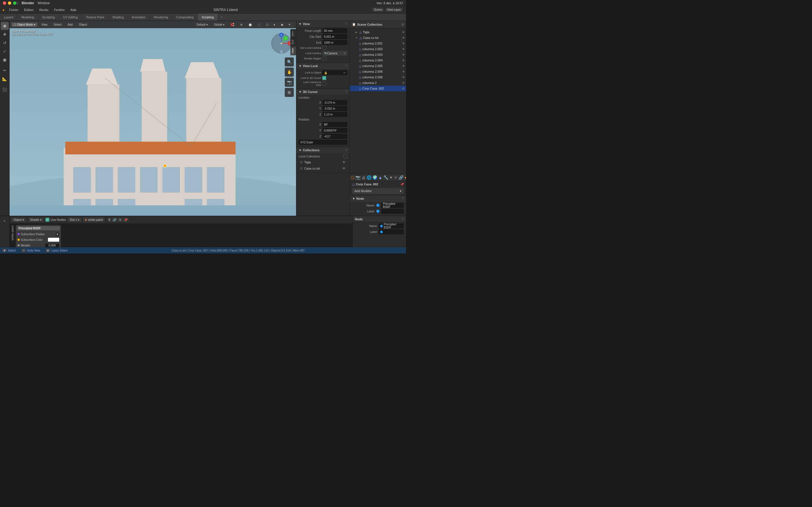 The width and height of the screenshot is (812, 507). What do you see at coordinates (153, 118) in the screenshot?
I see `viewport-3d: ⬡ Object Mode ▾ View Select Add Object D…` at bounding box center [153, 118].